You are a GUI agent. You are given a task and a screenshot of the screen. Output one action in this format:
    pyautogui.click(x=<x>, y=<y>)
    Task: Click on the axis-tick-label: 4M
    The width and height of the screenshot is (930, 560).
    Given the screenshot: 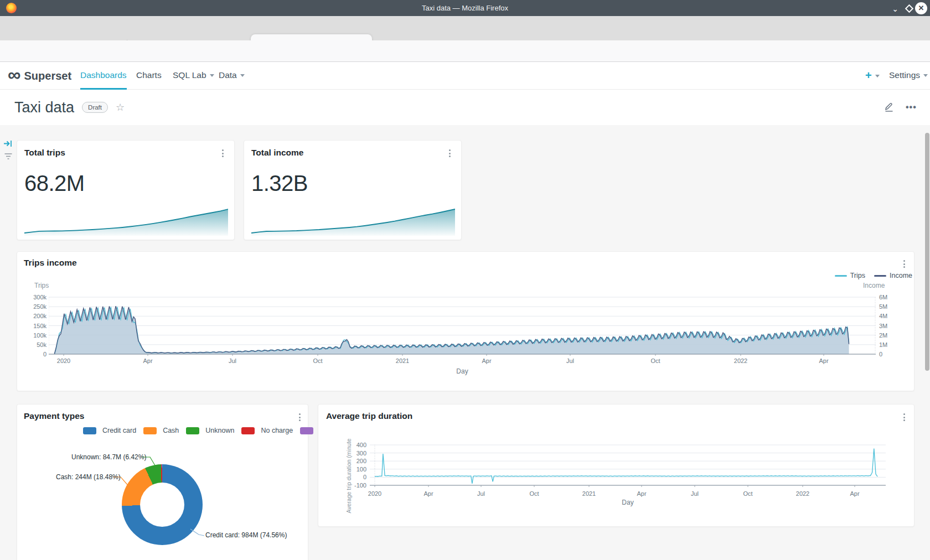 What is the action you would take?
    pyautogui.click(x=890, y=316)
    